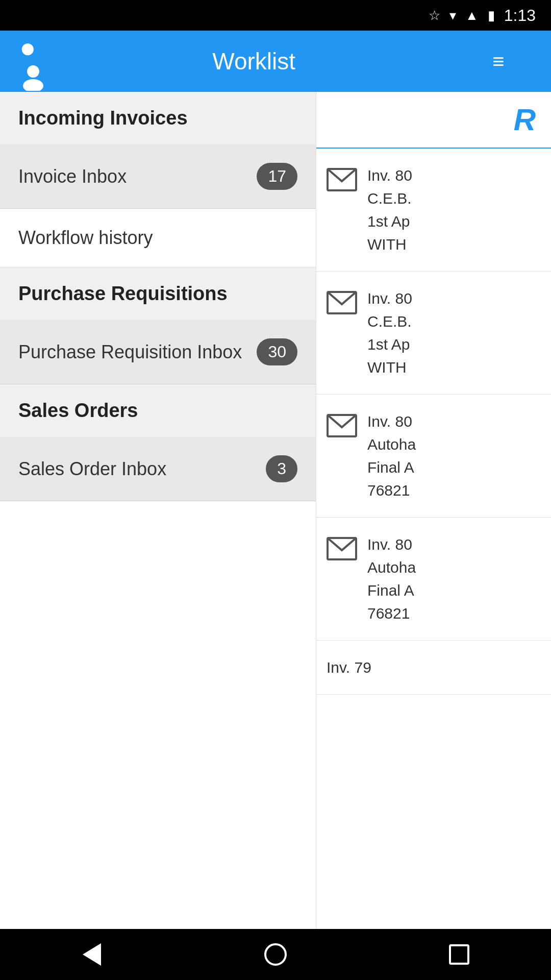 The image size is (551, 980). Describe the element at coordinates (454, 344) in the screenshot. I see `email-line-2-3: 1st Ap` at that location.